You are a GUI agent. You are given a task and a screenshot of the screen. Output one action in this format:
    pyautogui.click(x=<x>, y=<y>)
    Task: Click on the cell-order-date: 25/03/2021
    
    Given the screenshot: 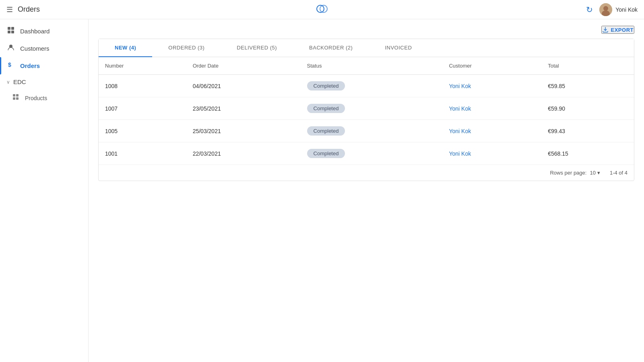 What is the action you would take?
    pyautogui.click(x=244, y=131)
    